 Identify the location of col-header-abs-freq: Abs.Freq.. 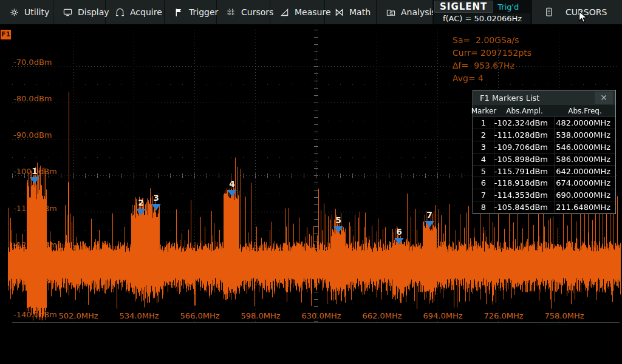
(585, 110).